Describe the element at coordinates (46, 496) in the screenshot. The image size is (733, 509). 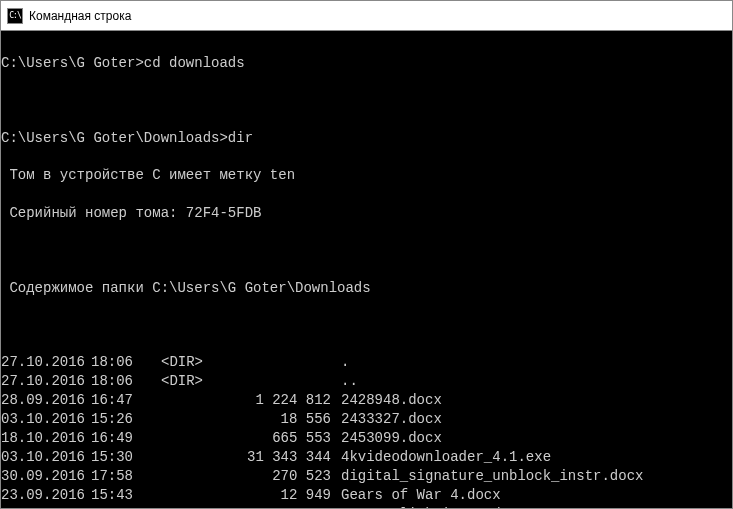
I see `col-date: 23.09.2016` at that location.